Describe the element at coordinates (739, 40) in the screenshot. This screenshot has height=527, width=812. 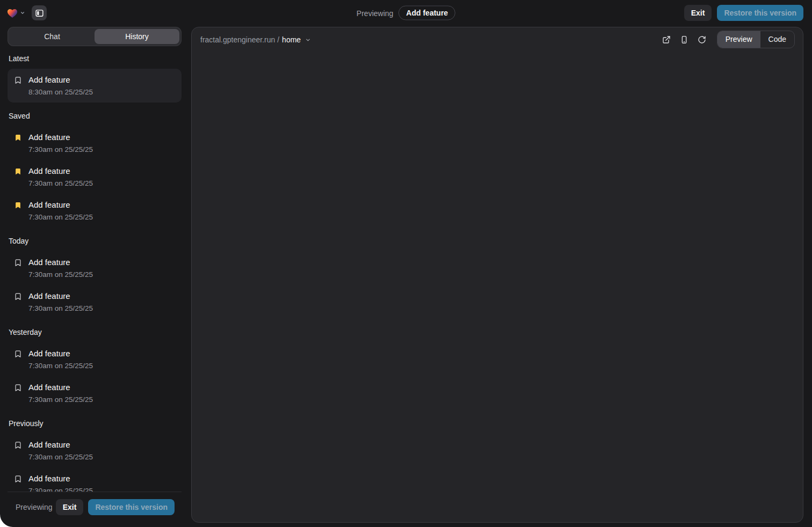
I see `view-tab-preview: Preview` at that location.